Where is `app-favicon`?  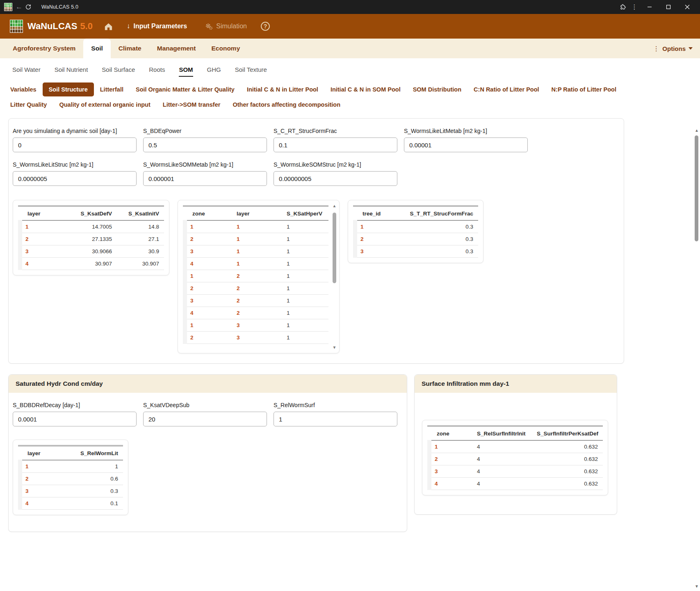 app-favicon is located at coordinates (8, 7).